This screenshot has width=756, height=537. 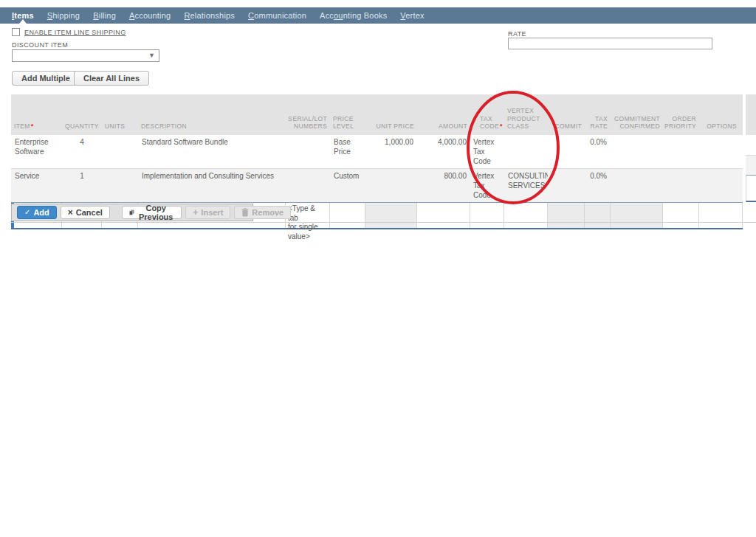 What do you see at coordinates (150, 15) in the screenshot?
I see `tab-accounting: Accounting` at bounding box center [150, 15].